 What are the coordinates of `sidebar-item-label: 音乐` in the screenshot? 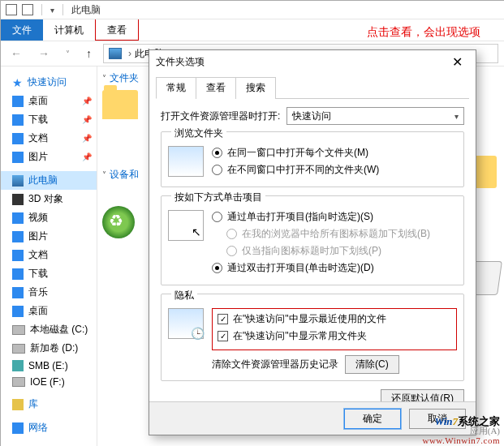 It's located at (38, 292).